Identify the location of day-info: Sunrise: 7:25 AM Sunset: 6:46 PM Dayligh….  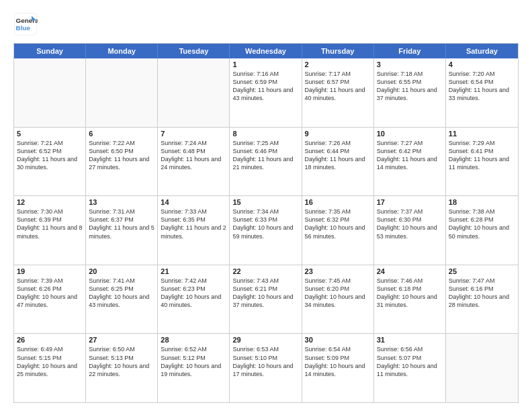
(265, 156).